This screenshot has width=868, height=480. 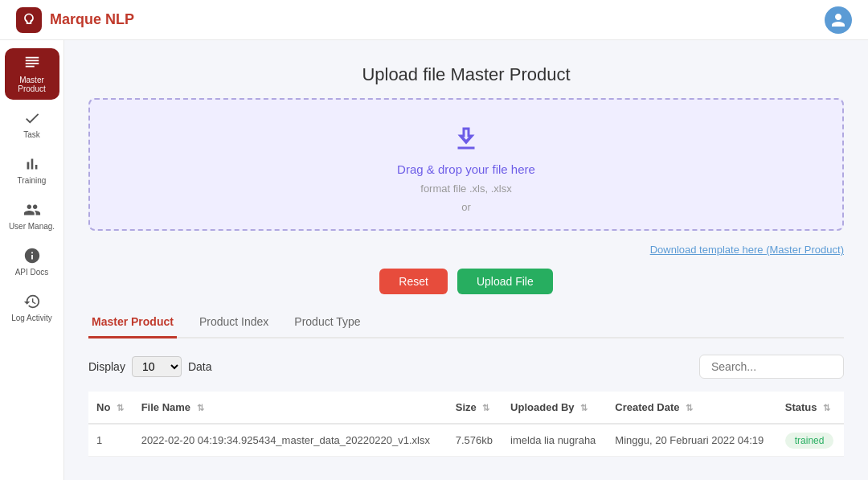 I want to click on sort-icon-no: ⇅, so click(x=121, y=408).